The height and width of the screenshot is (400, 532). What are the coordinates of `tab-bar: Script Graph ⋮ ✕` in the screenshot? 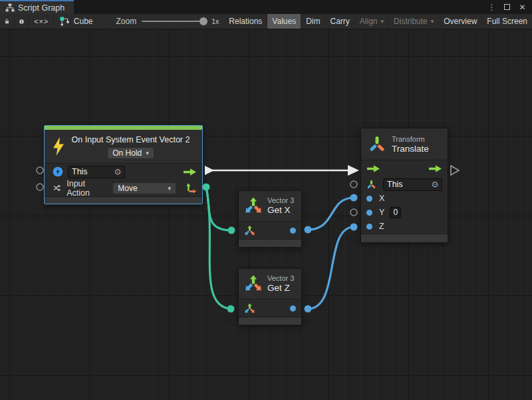 It's located at (266, 7).